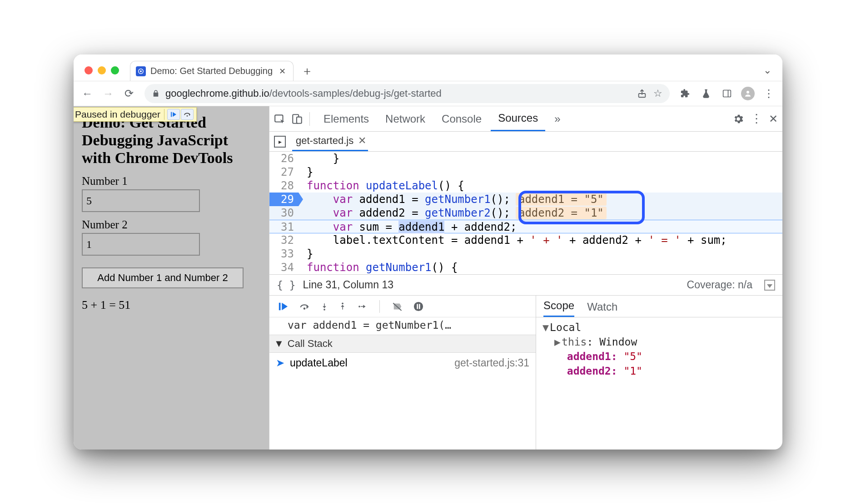  What do you see at coordinates (141, 201) in the screenshot?
I see `number1-input` at bounding box center [141, 201].